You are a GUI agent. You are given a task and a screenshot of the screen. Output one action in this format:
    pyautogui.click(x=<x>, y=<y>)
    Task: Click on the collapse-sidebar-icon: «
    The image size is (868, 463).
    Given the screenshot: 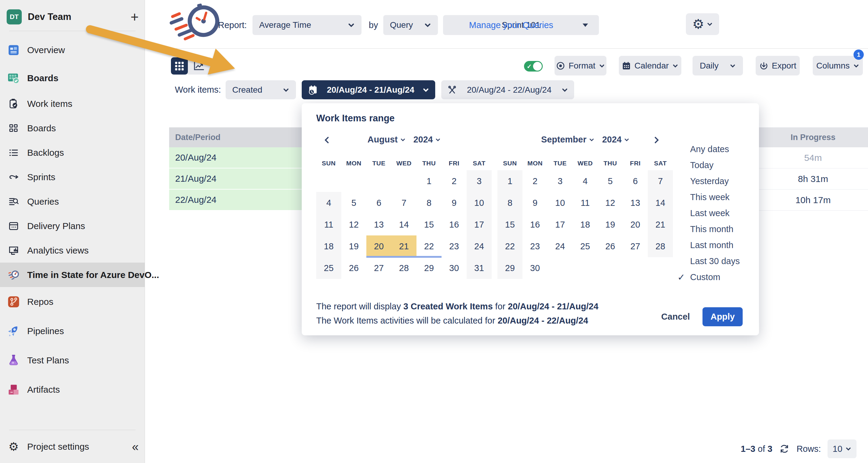 What is the action you would take?
    pyautogui.click(x=135, y=447)
    